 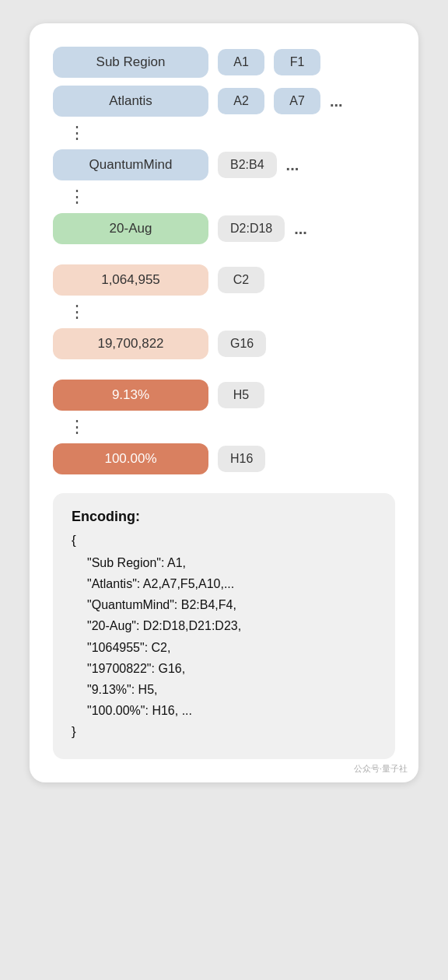 I want to click on row-quantummind: QuantumMind B2:B4 ..., so click(x=224, y=165).